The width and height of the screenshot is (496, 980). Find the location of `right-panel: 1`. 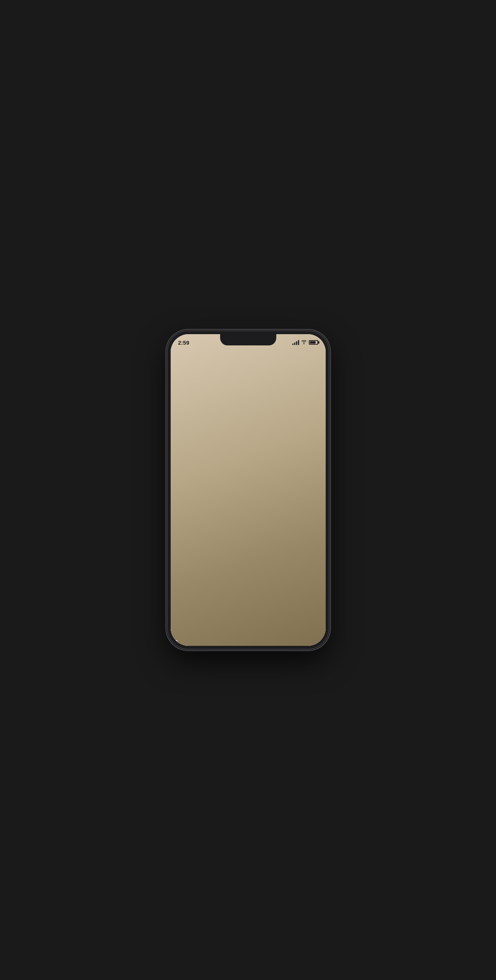

right-panel: 1 is located at coordinates (306, 498).